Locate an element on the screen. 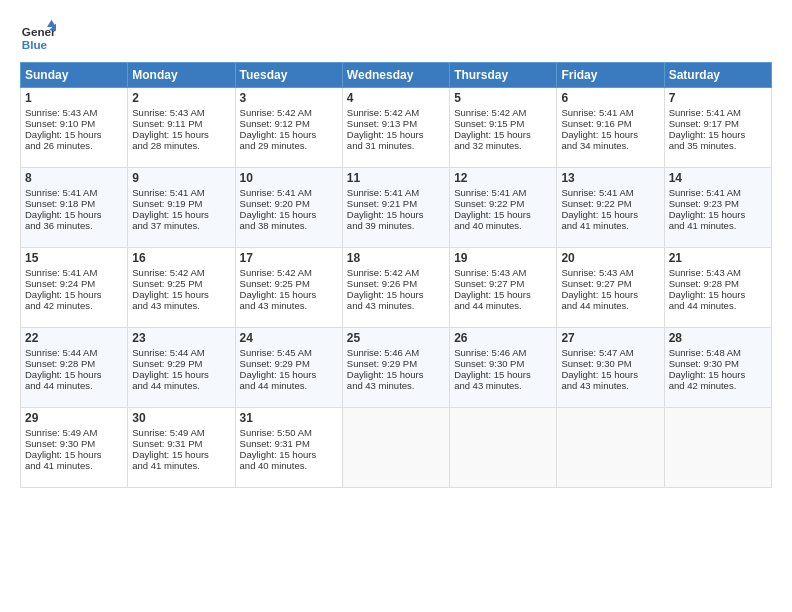 This screenshot has width=792, height=612. cell-text: Sunset: 9:27 PM is located at coordinates (503, 284).